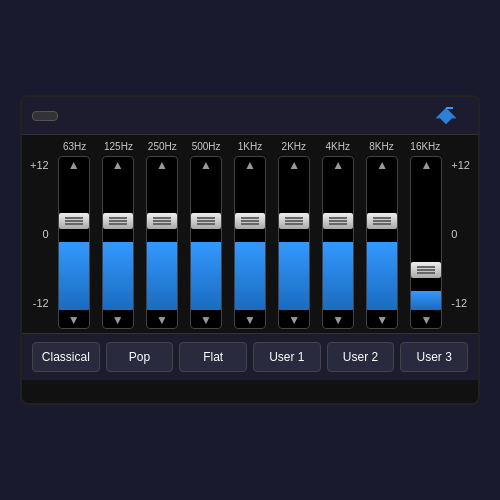 The width and height of the screenshot is (500, 500). I want to click on antenna-icon, so click(446, 116).